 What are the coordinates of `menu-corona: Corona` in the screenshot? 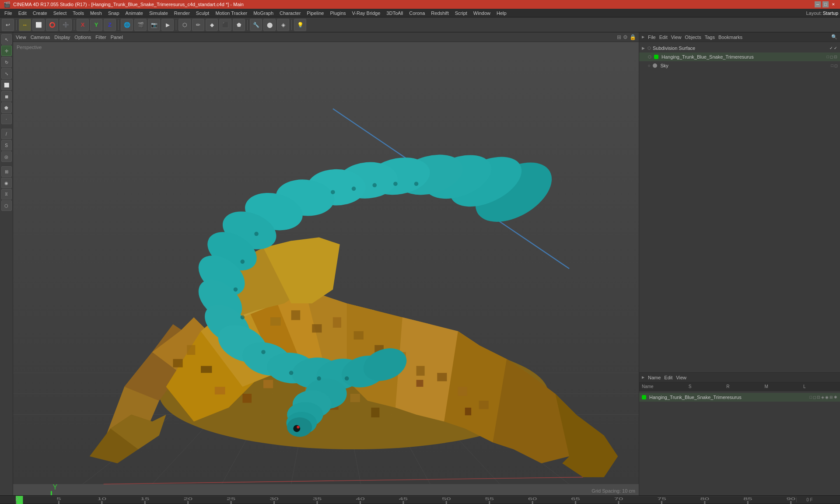 It's located at (417, 13).